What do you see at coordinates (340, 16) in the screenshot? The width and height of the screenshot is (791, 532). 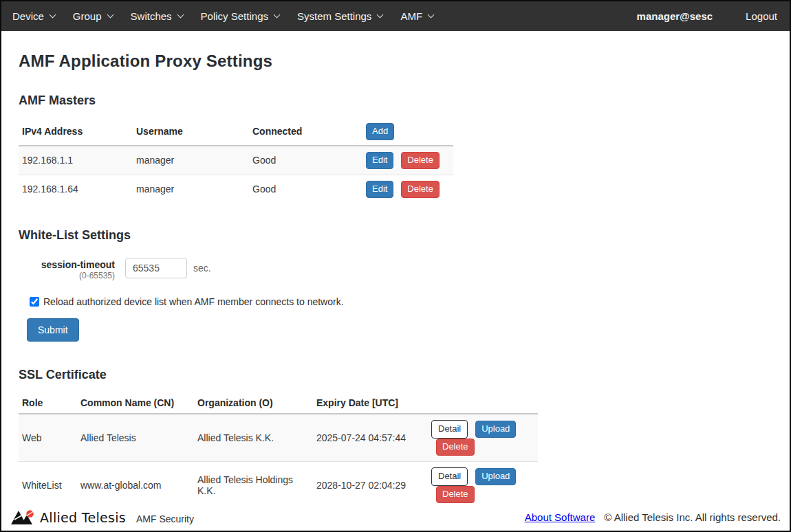 I see `nav-menu-system-settings: System Settings` at bounding box center [340, 16].